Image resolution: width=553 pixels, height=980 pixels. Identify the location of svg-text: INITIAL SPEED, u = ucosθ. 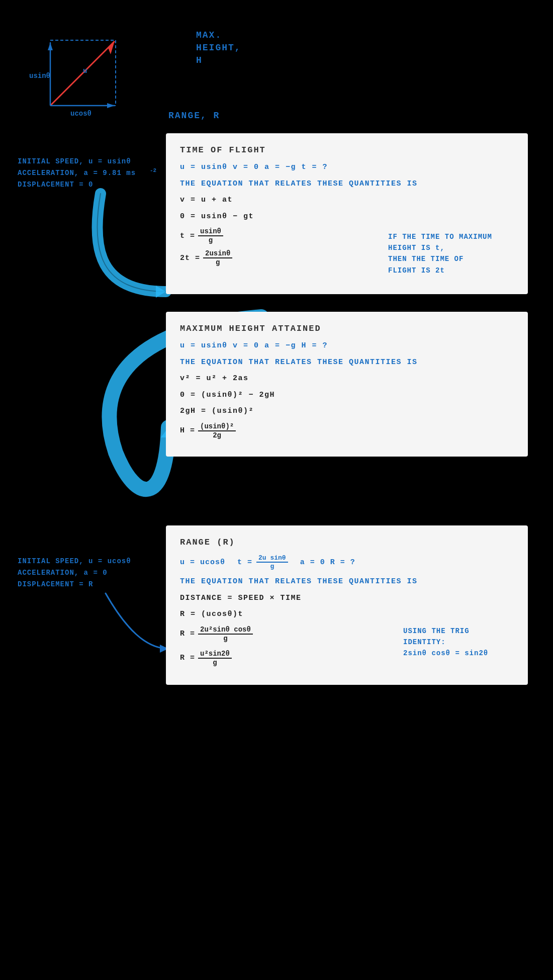
(74, 561).